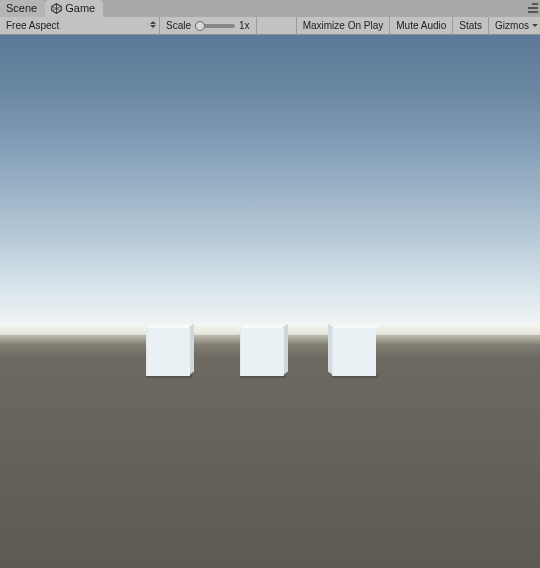 The width and height of the screenshot is (540, 568). Describe the element at coordinates (80, 8) in the screenshot. I see `tab-game-label: Game` at that location.